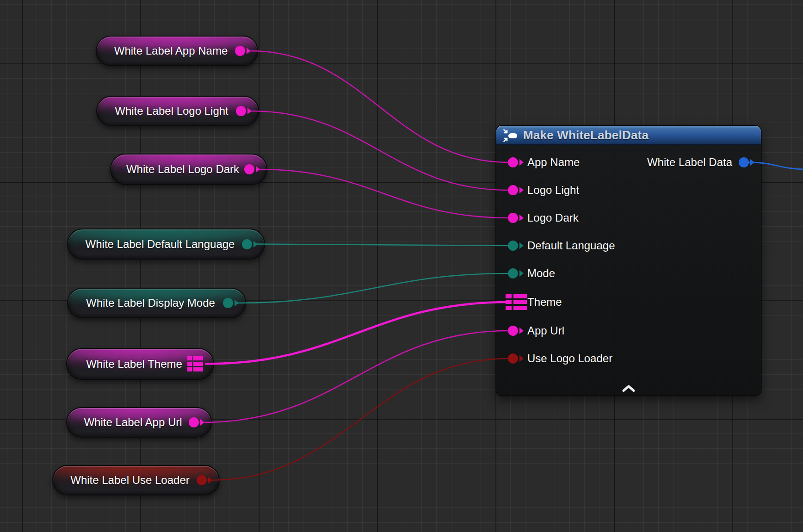 Image resolution: width=803 pixels, height=532 pixels. What do you see at coordinates (178, 111) in the screenshot?
I see `variable-label: White Label Logo Light` at bounding box center [178, 111].